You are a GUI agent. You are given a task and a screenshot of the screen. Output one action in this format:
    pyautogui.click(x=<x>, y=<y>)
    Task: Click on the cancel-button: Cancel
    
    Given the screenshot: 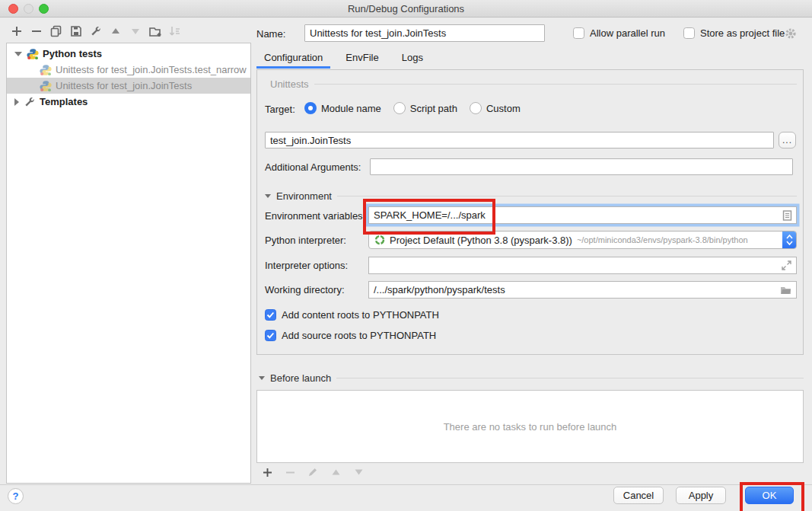 What is the action you would take?
    pyautogui.click(x=638, y=495)
    